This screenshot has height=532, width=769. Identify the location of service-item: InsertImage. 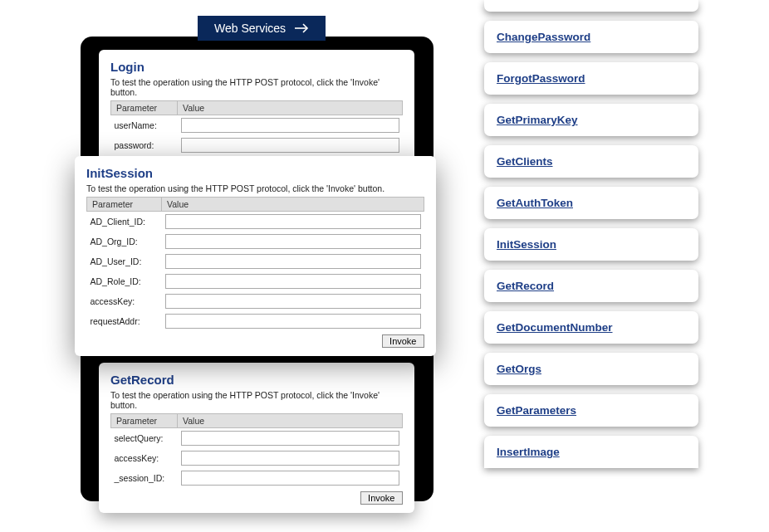
(591, 451).